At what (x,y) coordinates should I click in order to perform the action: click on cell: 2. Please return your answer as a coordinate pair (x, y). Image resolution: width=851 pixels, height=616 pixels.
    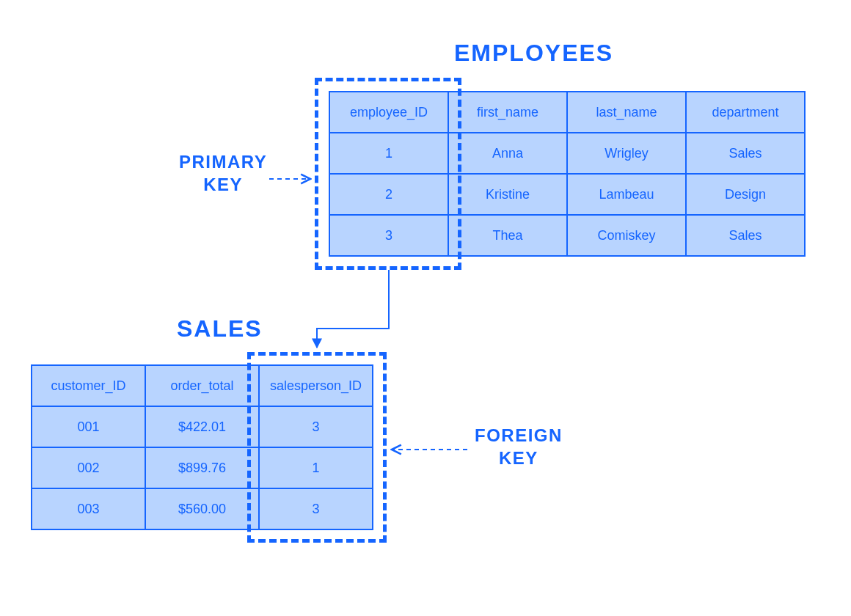
    Looking at the image, I should click on (389, 194).